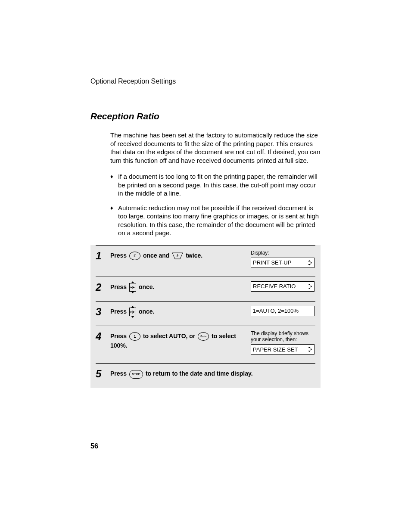 The width and height of the screenshot is (411, 532). Describe the element at coordinates (206, 376) in the screenshot. I see `step-row: 5 Press STOP to return to the date and t…` at that location.